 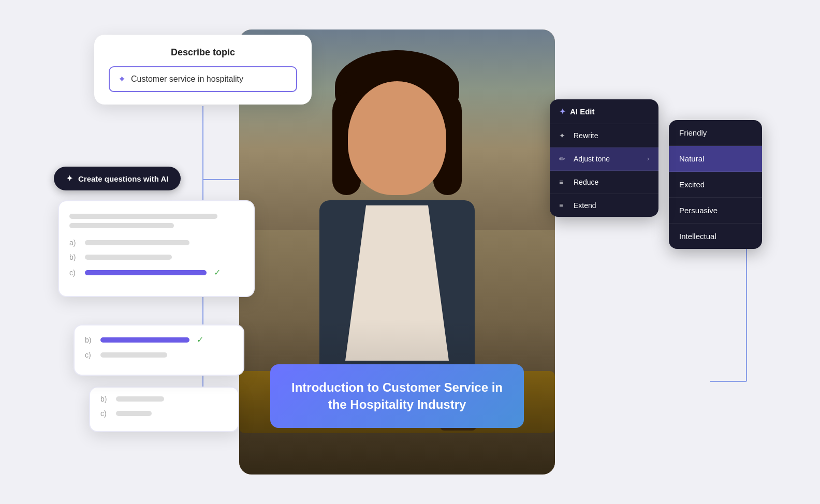 What do you see at coordinates (648, 159) in the screenshot?
I see `chevron-right-icon: ›` at bounding box center [648, 159].